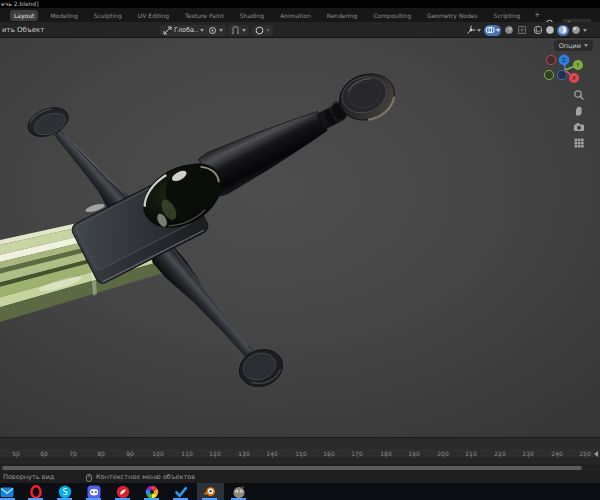 The image size is (600, 500). I want to click on menu-add-cropped: ить, so click(8, 30).